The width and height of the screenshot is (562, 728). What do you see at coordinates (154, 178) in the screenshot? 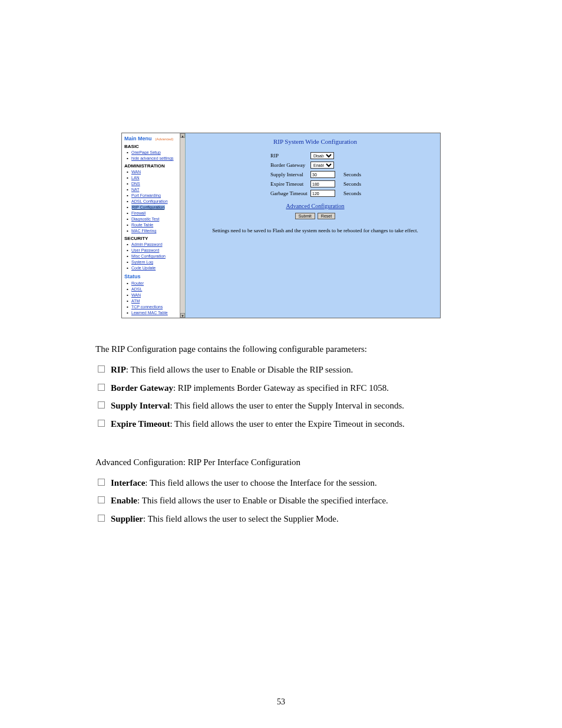
I see `sidebar-item: LAN` at bounding box center [154, 178].